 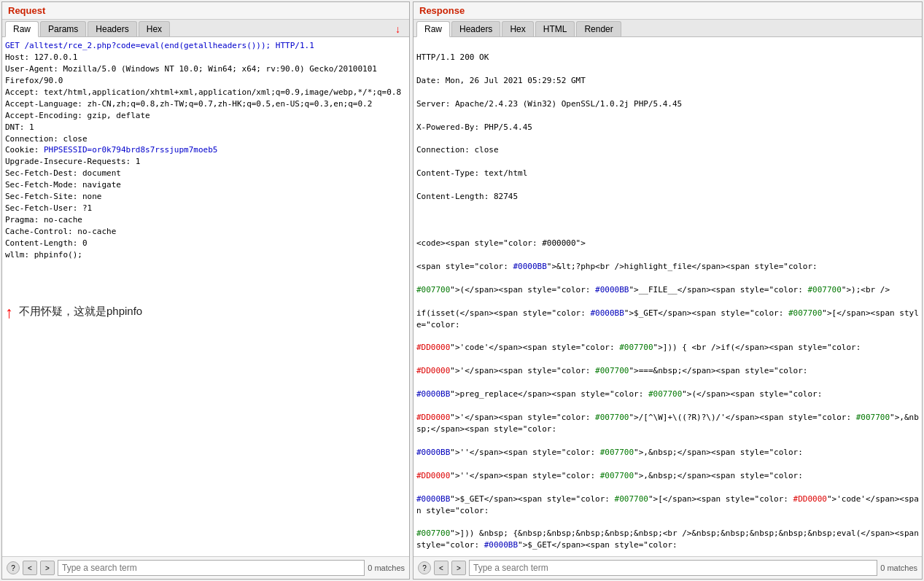 I want to click on response-search-input, so click(x=673, y=568).